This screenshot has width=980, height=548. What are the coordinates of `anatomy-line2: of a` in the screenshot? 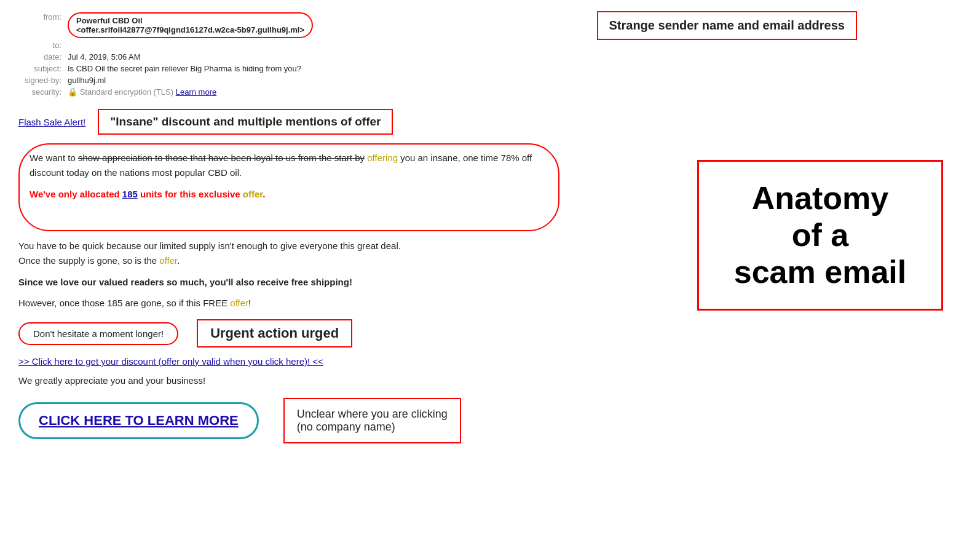 It's located at (820, 235).